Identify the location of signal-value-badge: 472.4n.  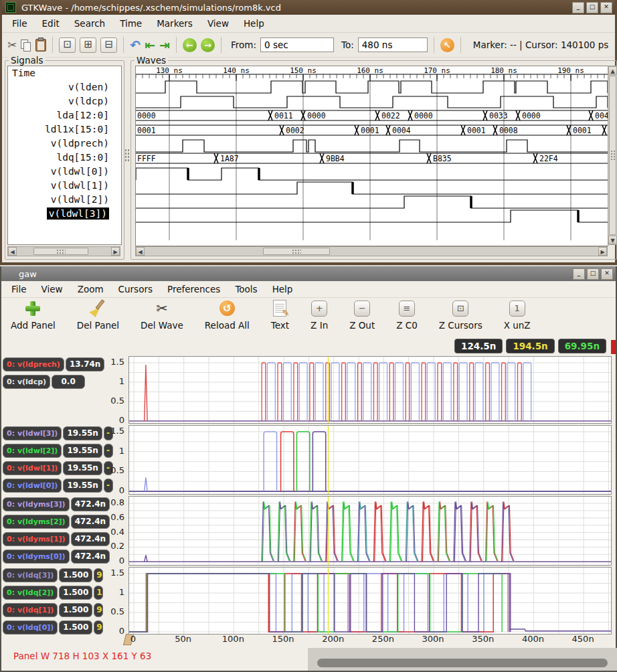
(91, 539).